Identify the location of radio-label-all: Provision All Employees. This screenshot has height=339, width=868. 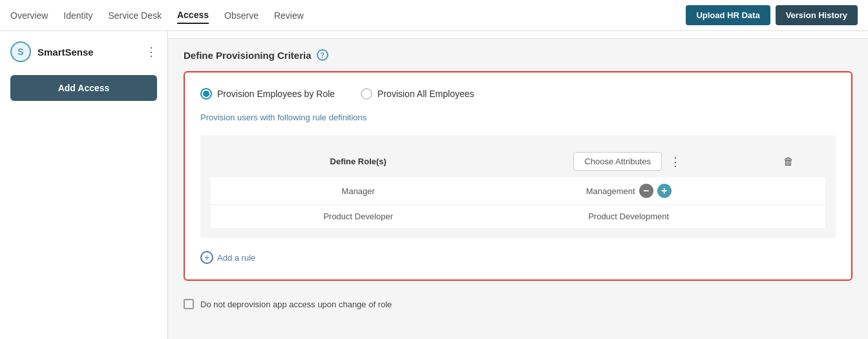
(425, 94).